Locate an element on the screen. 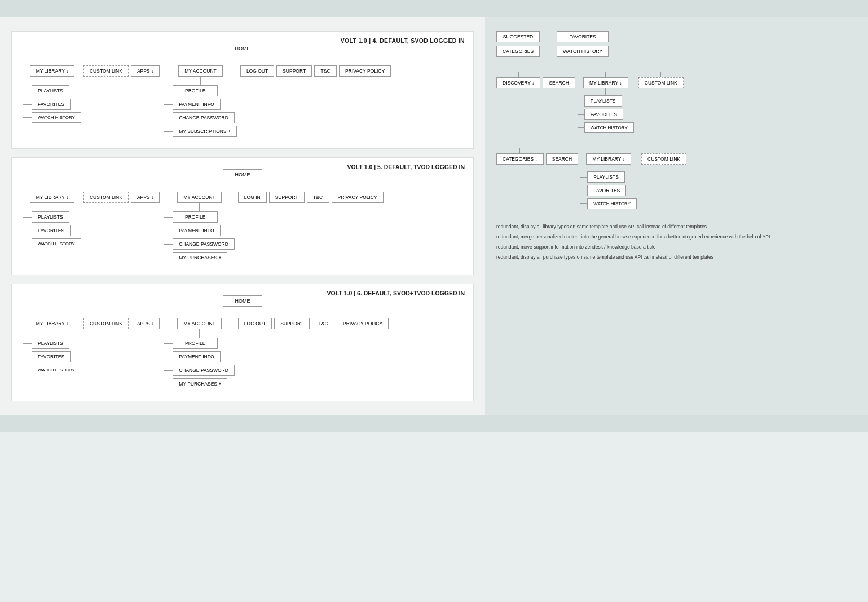 This screenshot has width=868, height=602. home-node-6: HOME is located at coordinates (243, 301).